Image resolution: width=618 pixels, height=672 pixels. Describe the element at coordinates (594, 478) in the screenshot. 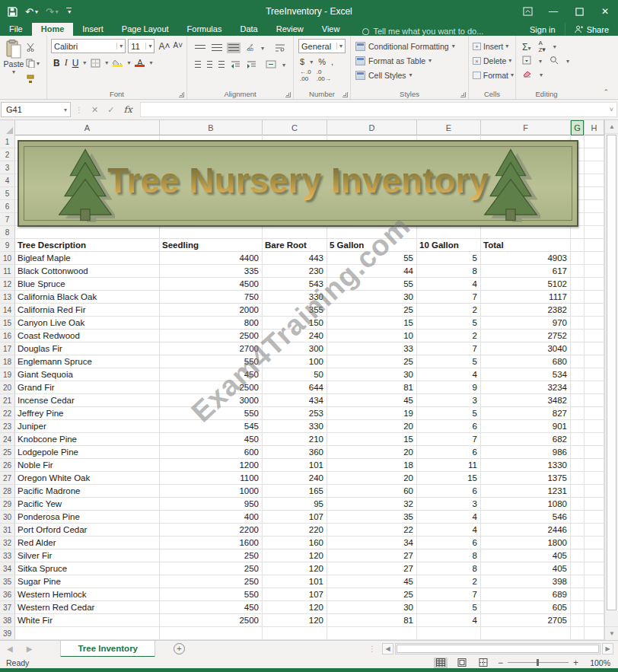

I see `cell-H27` at that location.